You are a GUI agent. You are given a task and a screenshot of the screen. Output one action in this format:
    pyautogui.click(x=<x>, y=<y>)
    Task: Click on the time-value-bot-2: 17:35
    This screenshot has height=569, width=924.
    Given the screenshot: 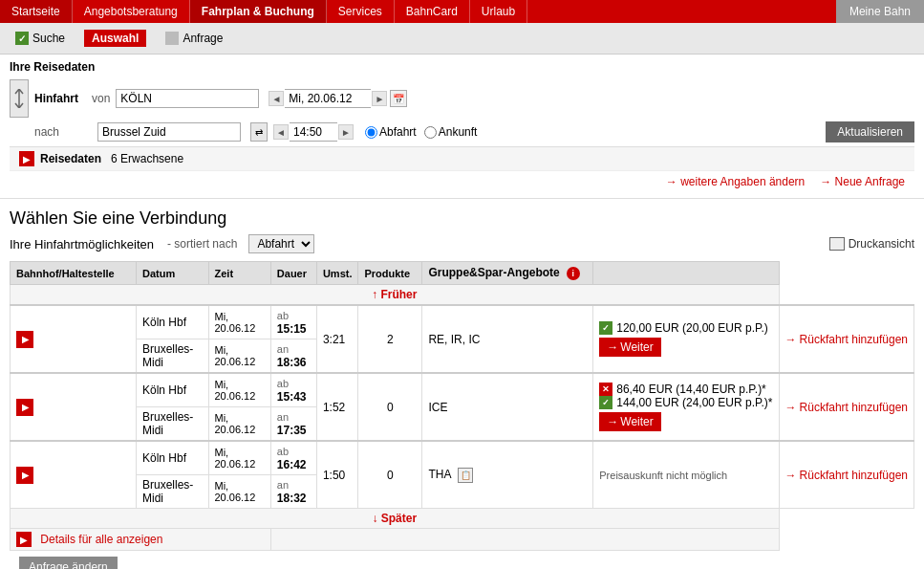 What is the action you would take?
    pyautogui.click(x=292, y=430)
    